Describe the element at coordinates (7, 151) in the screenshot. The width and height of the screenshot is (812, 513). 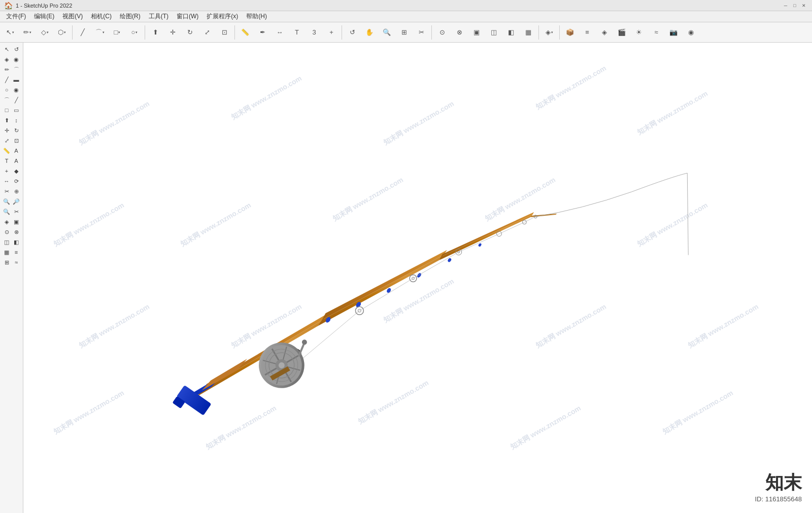
I see `sidebar-btn-10-0: 📏` at that location.